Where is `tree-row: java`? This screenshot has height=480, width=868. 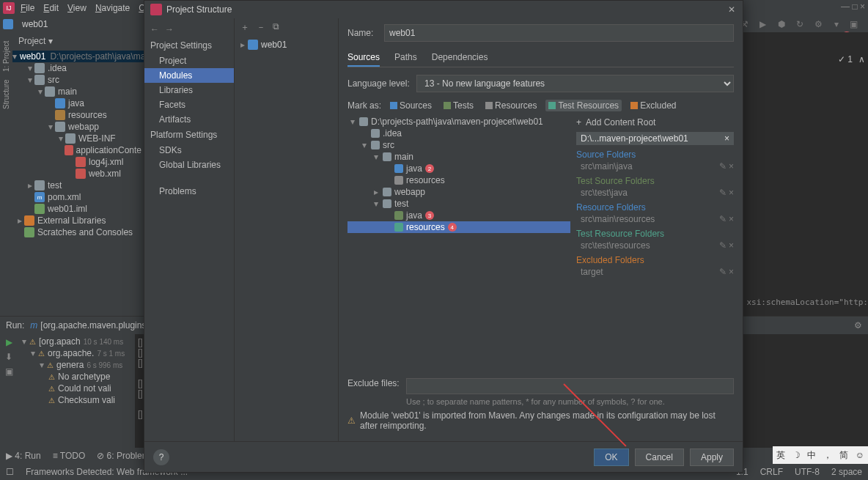 tree-row: java is located at coordinates (78, 103).